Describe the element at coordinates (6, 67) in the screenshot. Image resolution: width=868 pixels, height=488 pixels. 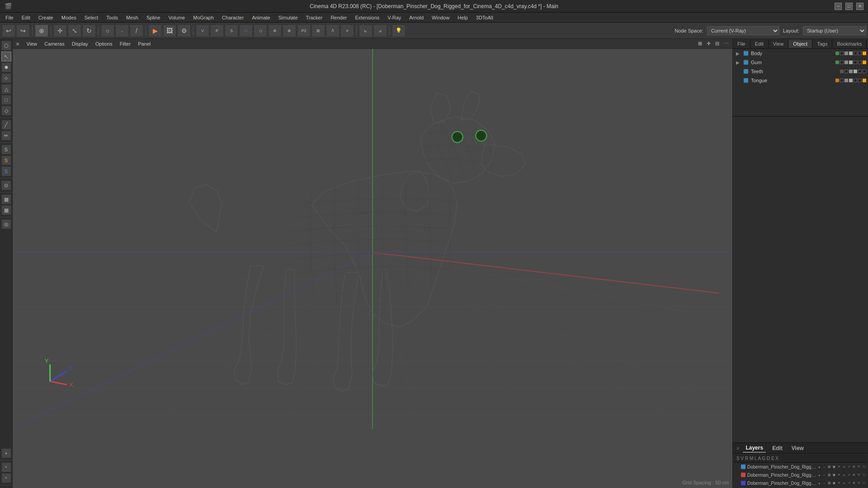
I see `left-tool-2: ⬢` at that location.